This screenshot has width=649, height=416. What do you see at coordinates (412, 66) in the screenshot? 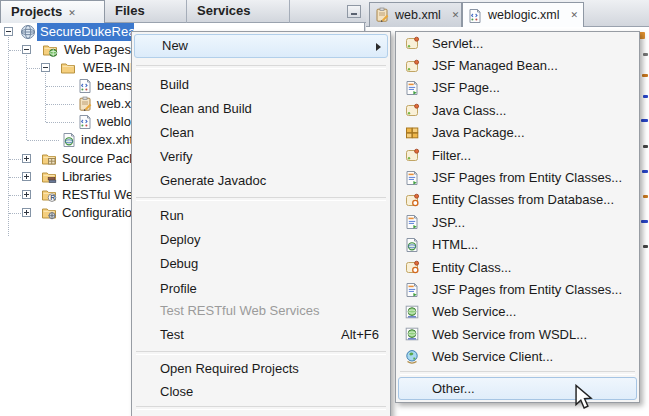
I see `managed-bean-class-icon` at bounding box center [412, 66].